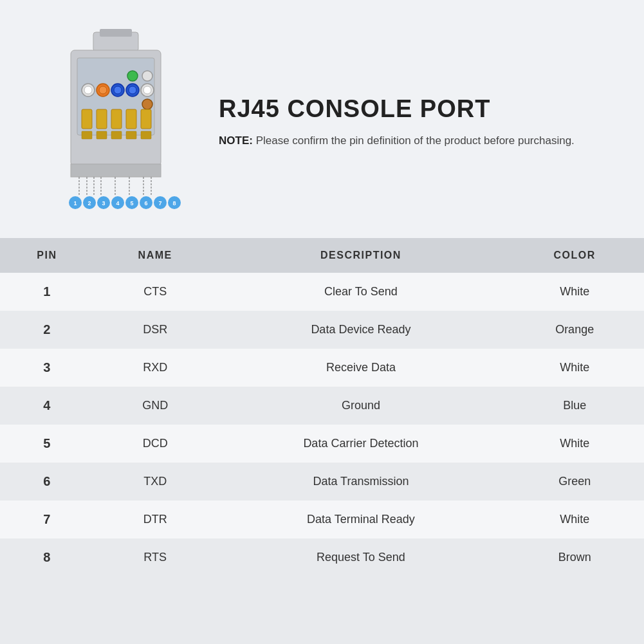 Image resolution: width=644 pixels, height=644 pixels. I want to click on note-label: NOTE:, so click(235, 140).